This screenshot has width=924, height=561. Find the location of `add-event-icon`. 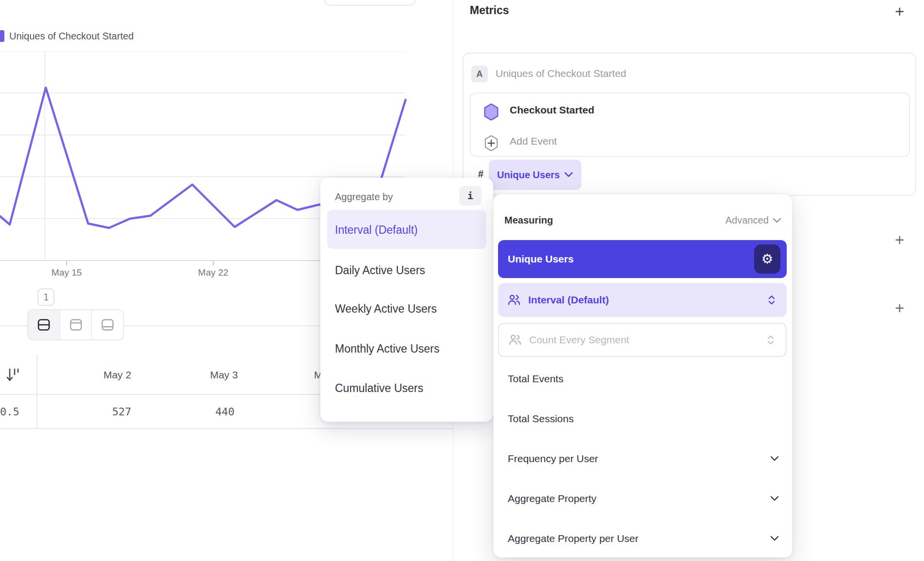

add-event-icon is located at coordinates (491, 143).